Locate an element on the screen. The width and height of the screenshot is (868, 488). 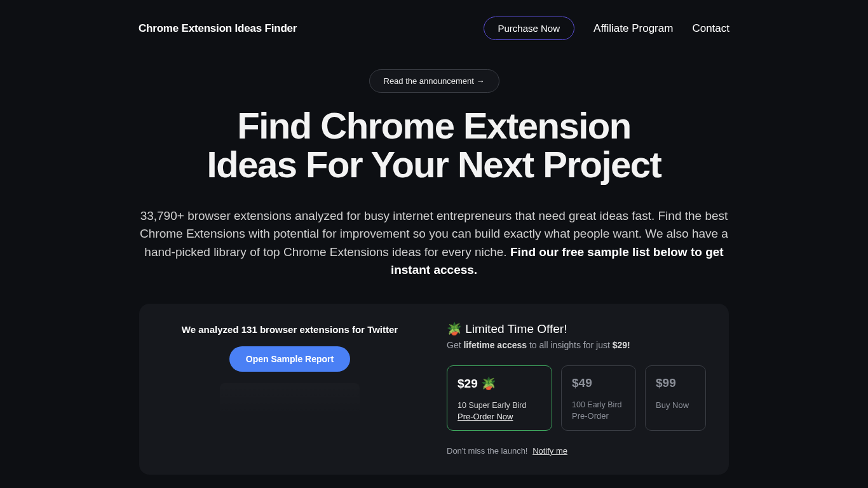
sample-report-column: We analyzed 131 browser extensions for T… is located at coordinates (290, 389).